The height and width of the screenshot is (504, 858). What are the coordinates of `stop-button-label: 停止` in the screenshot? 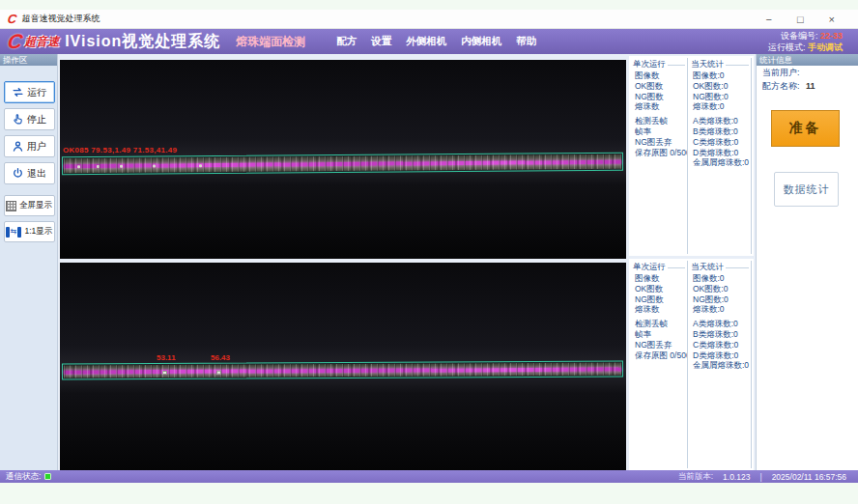 It's located at (37, 120).